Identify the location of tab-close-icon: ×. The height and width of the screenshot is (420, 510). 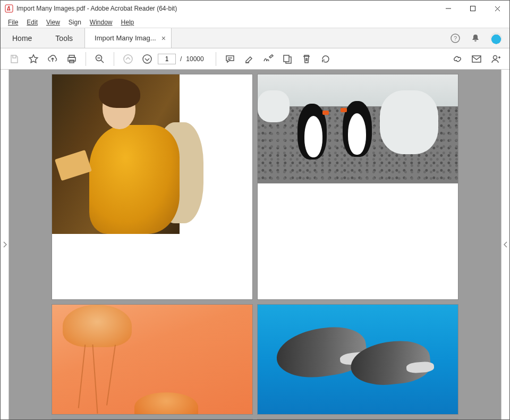
(164, 38).